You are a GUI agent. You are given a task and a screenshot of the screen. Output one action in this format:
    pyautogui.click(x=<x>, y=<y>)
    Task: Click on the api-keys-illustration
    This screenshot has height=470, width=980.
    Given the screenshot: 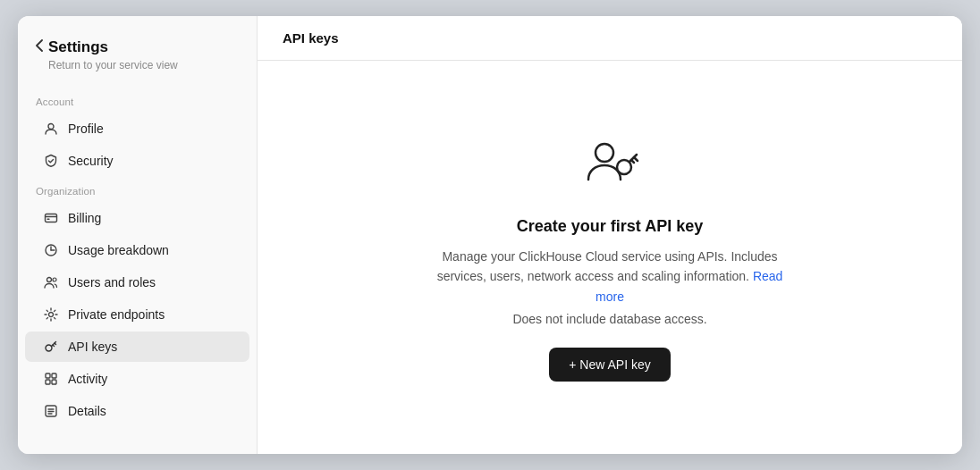 What is the action you would take?
    pyautogui.click(x=610, y=167)
    